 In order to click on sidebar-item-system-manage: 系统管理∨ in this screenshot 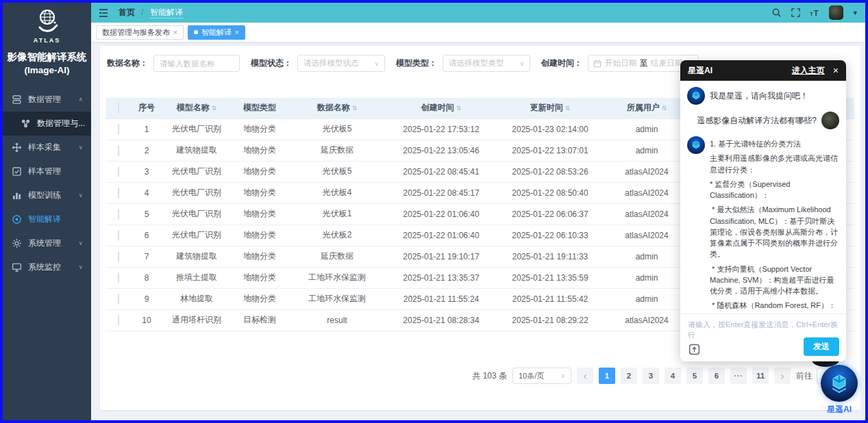, I will do `click(47, 244)`.